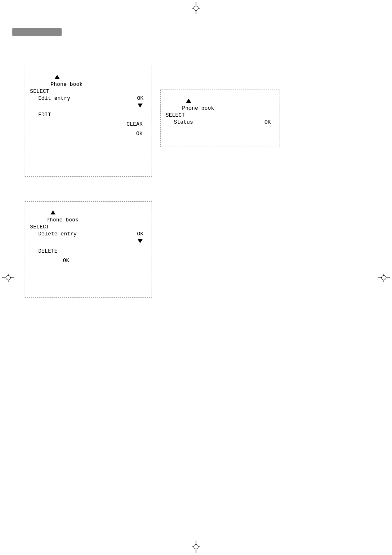 Image resolution: width=392 pixels, height=555 pixels. What do you see at coordinates (140, 234) in the screenshot?
I see `ok-label-3: OK` at bounding box center [140, 234].